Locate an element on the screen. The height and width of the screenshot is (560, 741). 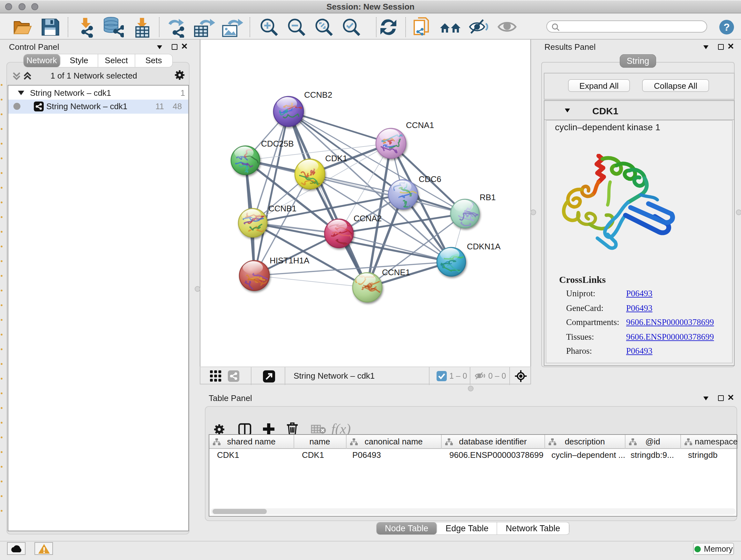
svg-text: CDKN1A is located at coordinates (484, 247).